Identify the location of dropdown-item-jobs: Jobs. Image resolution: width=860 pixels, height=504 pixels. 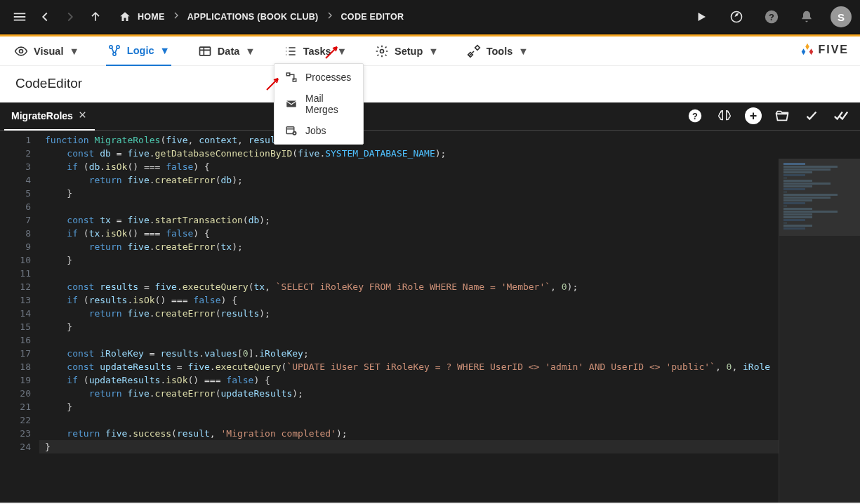
(319, 131).